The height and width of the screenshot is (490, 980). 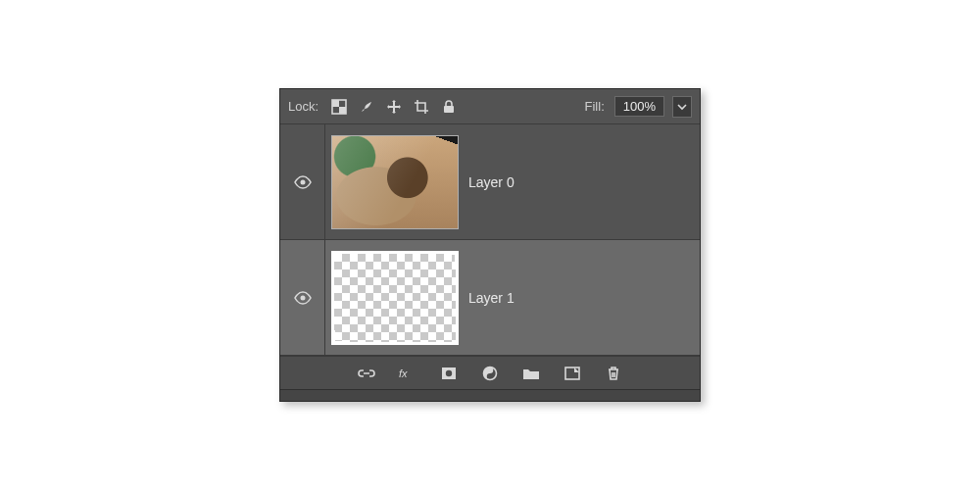 What do you see at coordinates (339, 107) in the screenshot?
I see `checker-icon` at bounding box center [339, 107].